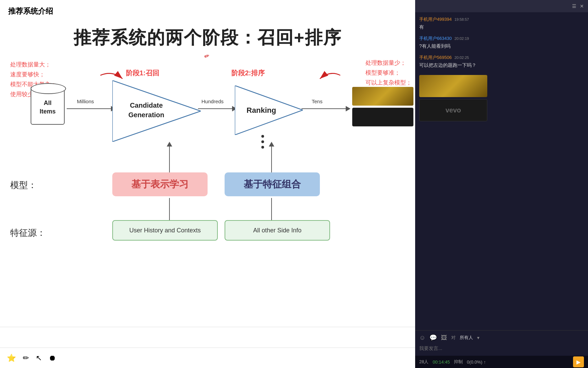 This screenshot has height=368, width=588. What do you see at coordinates (383, 107) in the screenshot?
I see `result-thumbnails` at bounding box center [383, 107].